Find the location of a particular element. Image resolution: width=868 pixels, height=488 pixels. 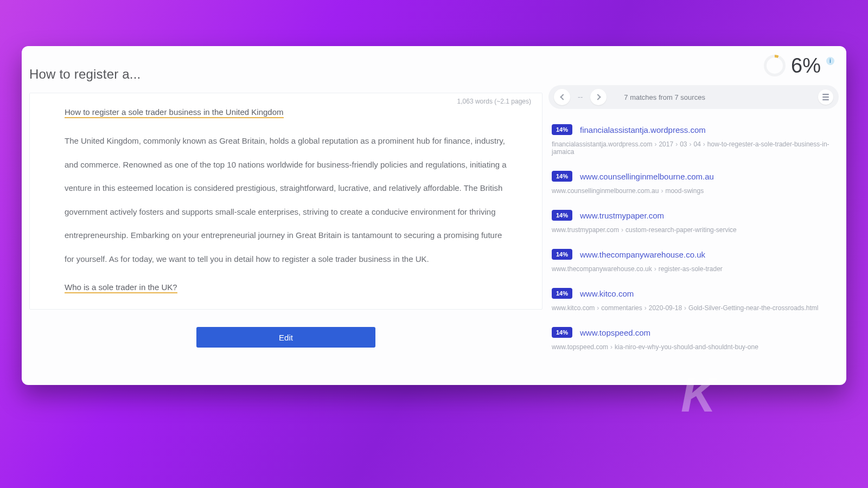

hamburger-icon is located at coordinates (826, 94).